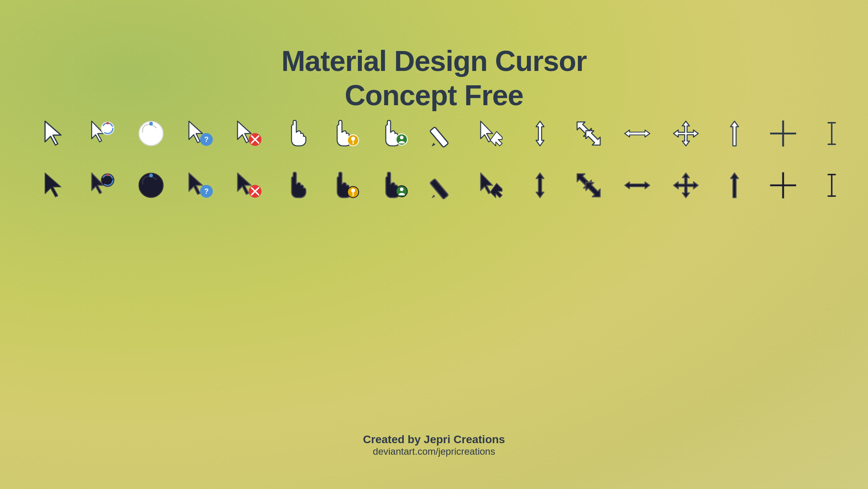 Image resolution: width=868 pixels, height=489 pixels. Describe the element at coordinates (589, 185) in the screenshot. I see `resize-nwse-dark-icon` at that location.